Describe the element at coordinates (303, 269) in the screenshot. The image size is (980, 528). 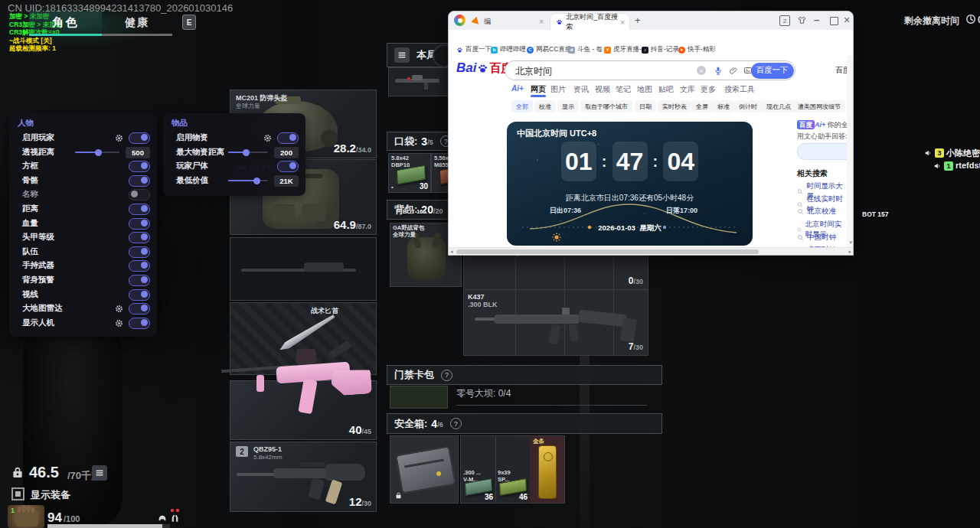
I see `gear-card-rifle-dark` at that location.